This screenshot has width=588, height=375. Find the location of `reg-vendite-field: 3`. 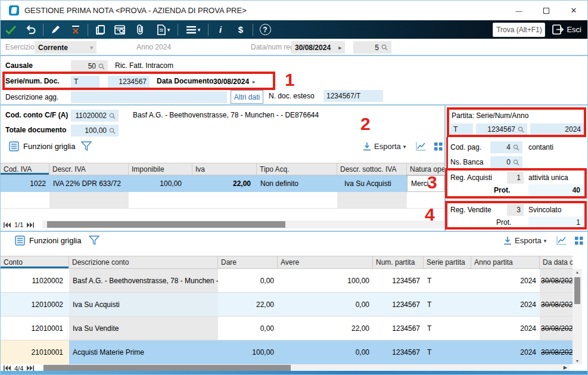

reg-vendite-field: 3 is located at coordinates (515, 210).